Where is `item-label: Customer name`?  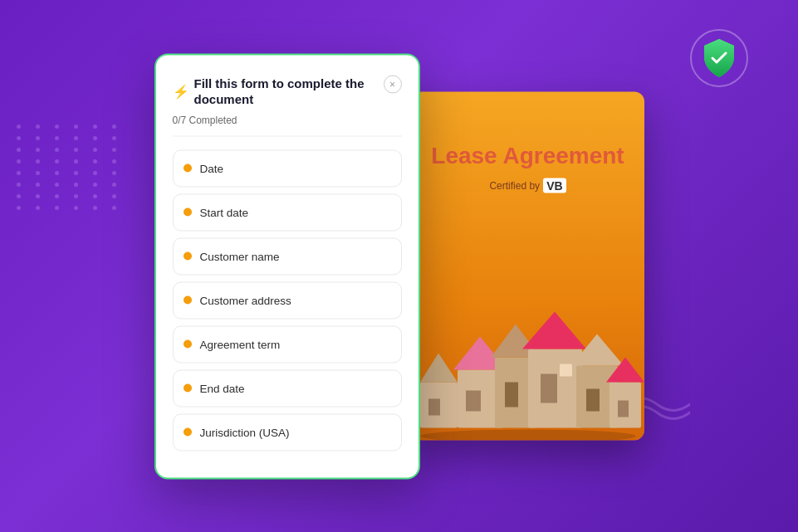 item-label: Customer name is located at coordinates (240, 256).